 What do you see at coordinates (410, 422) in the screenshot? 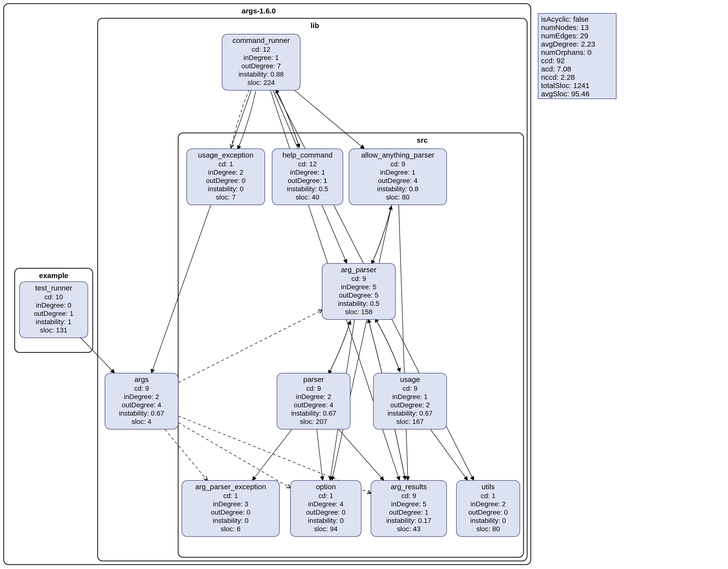
I see `node-metric-sloc: sloc: 167` at bounding box center [410, 422].